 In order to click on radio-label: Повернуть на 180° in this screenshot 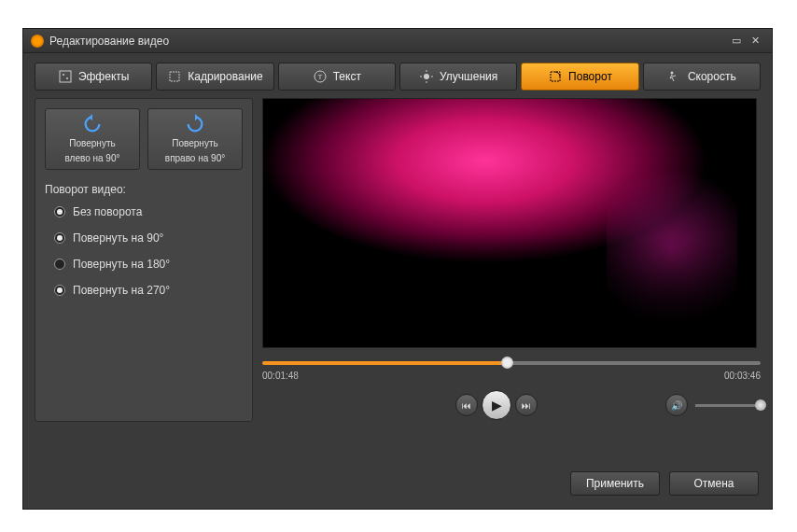, I will do `click(121, 264)`.